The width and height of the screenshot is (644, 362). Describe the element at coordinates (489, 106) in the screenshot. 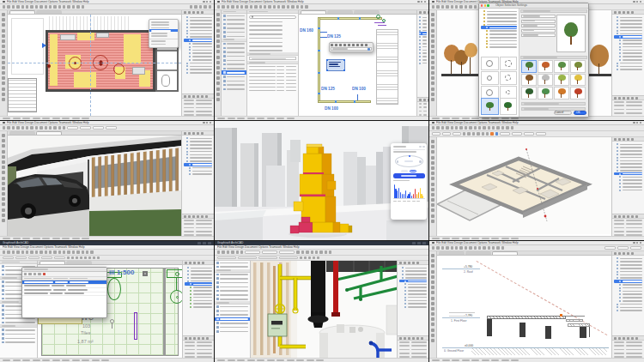

I see `thumb-selected` at that location.